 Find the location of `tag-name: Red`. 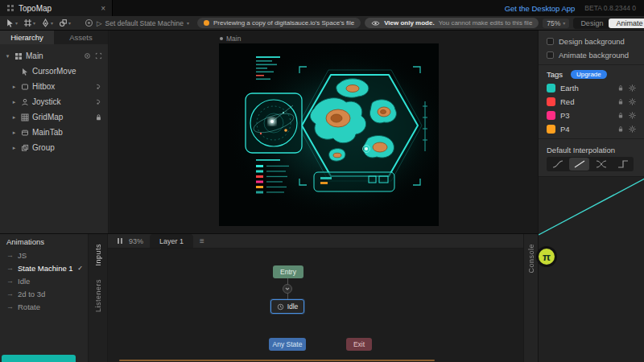

tag-name: Red is located at coordinates (586, 101).